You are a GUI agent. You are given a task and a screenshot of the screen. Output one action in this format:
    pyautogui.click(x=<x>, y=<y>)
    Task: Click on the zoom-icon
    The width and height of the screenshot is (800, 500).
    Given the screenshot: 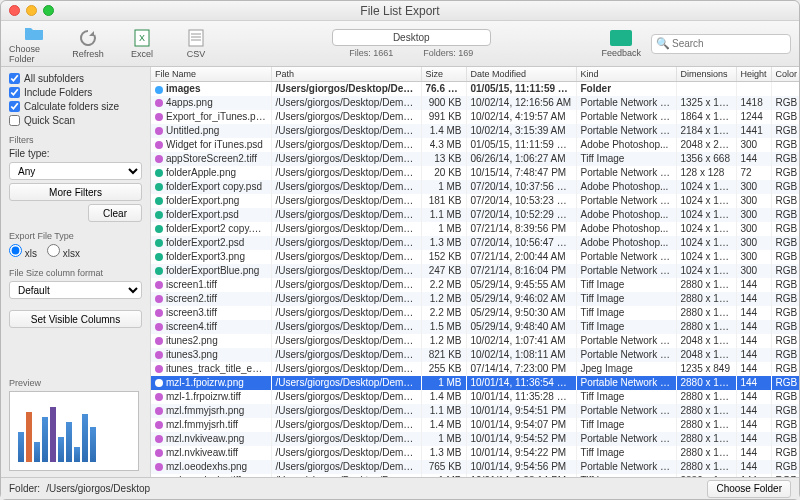 What is the action you would take?
    pyautogui.click(x=48, y=10)
    